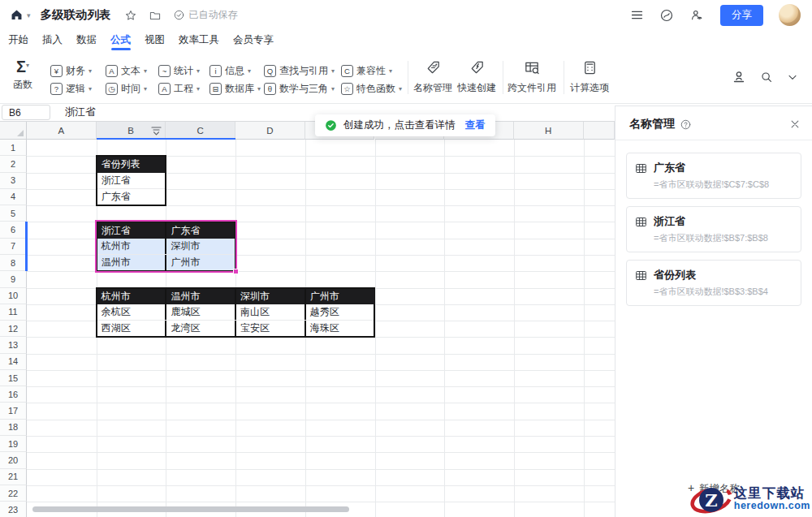 Image resolution: width=812 pixels, height=517 pixels. I want to click on cell-B12: 西湖区, so click(132, 328).